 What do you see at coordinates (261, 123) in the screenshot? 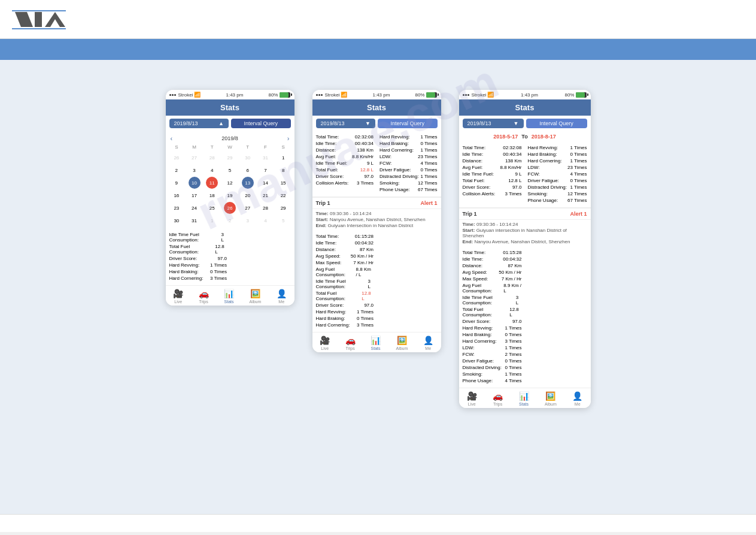
I see `interval-button-1: Interval Query` at bounding box center [261, 123].